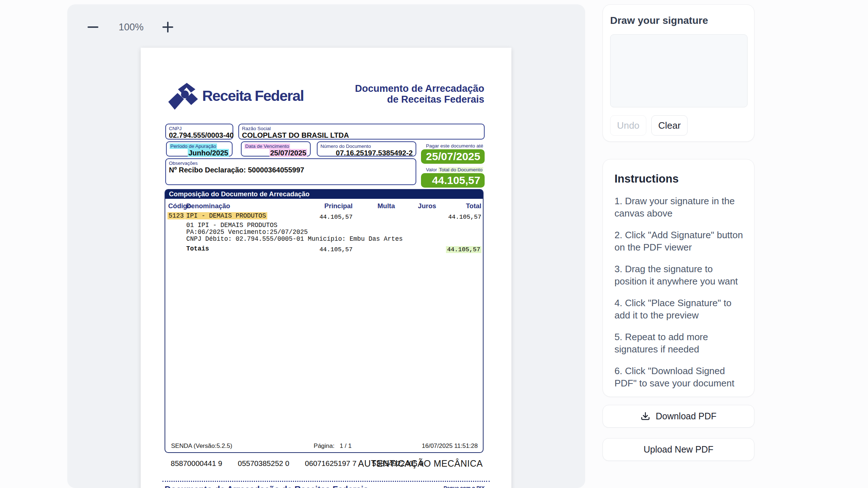 The width and height of the screenshot is (868, 488). What do you see at coordinates (455, 146) in the screenshot?
I see `pagar-ate-label: Pagar este documento até` at bounding box center [455, 146].